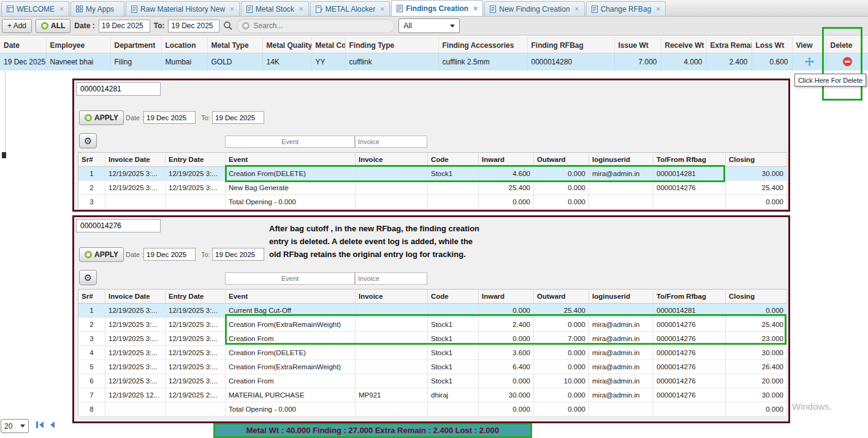  Describe the element at coordinates (433, 353) in the screenshot. I see `table-row: 412/19/2025 3:...12/19/2025 3:...Creatio…` at that location.